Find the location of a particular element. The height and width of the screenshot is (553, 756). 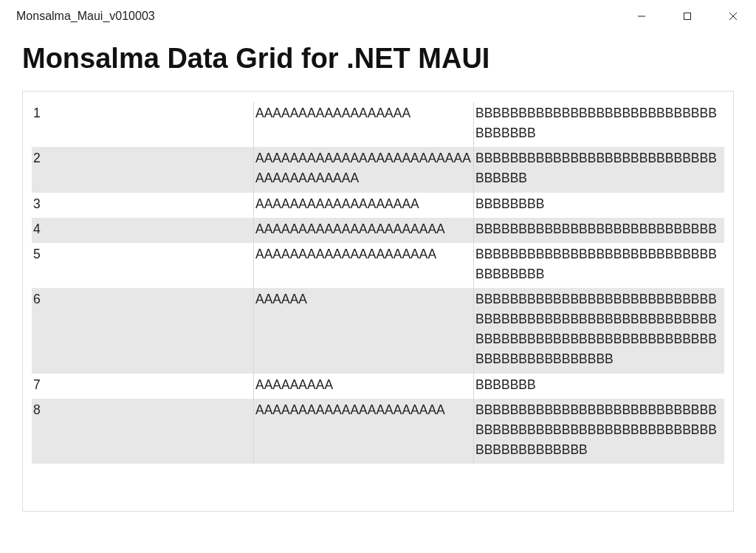

cell-id: 7 is located at coordinates (142, 386).